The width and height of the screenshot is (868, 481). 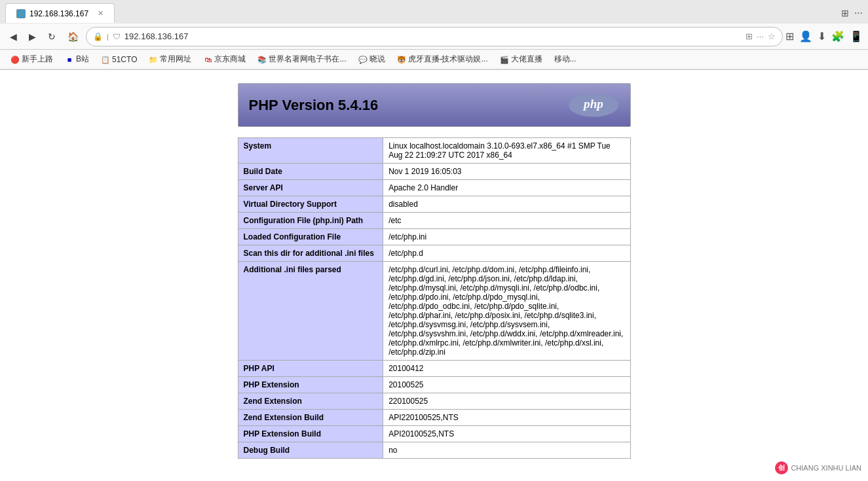 What do you see at coordinates (311, 151) in the screenshot?
I see `row-label: System` at bounding box center [311, 151].